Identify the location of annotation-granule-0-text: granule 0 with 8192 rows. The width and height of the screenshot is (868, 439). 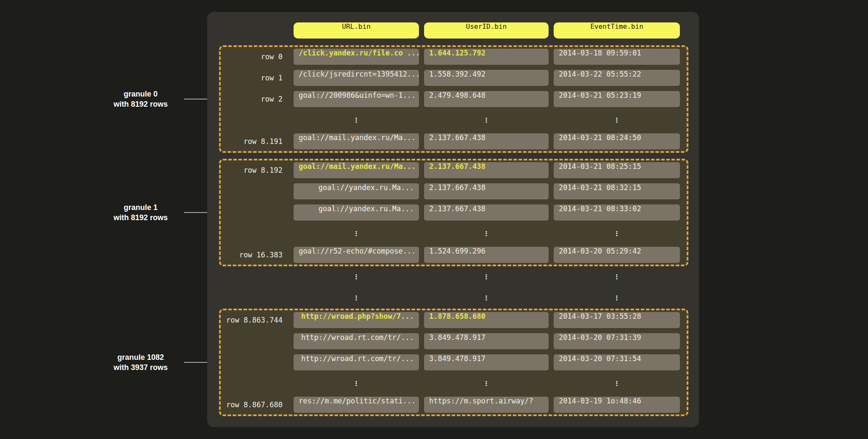
(141, 99).